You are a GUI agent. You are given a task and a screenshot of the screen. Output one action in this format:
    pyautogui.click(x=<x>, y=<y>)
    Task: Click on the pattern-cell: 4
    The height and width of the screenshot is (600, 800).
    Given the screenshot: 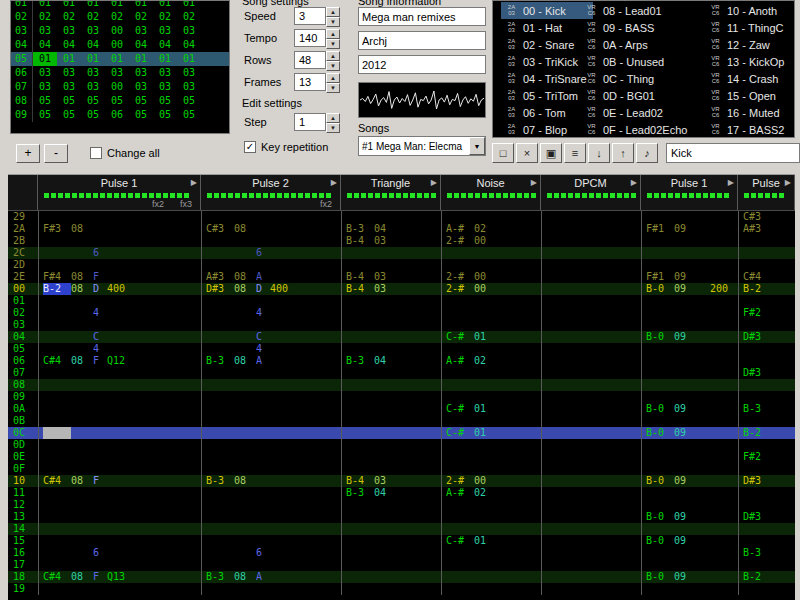 What is the action you would take?
    pyautogui.click(x=100, y=349)
    